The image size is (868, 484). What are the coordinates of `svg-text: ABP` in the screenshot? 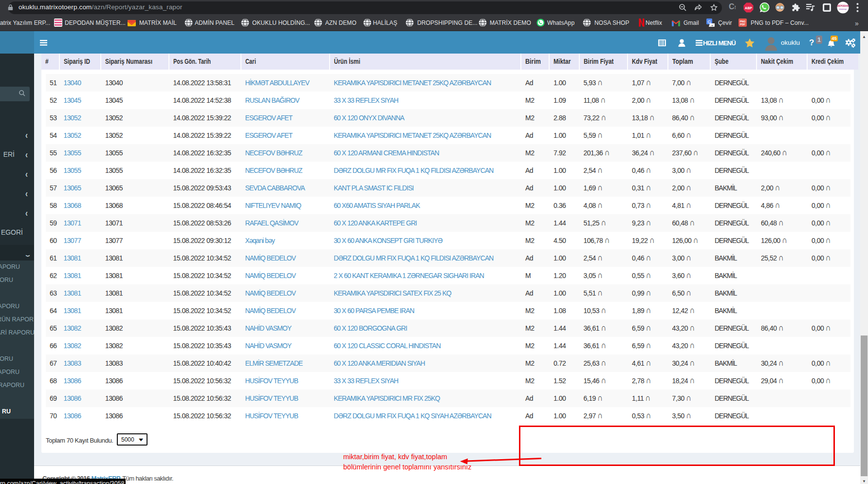 It's located at (749, 8).